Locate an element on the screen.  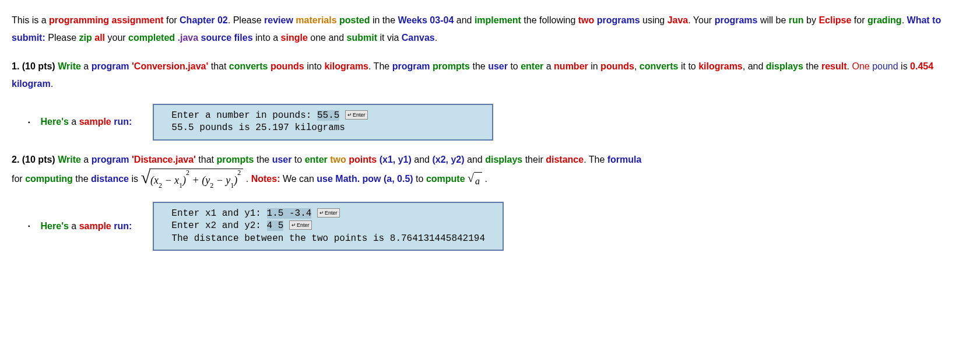
run2-line2-prompt: Enter x2 and y2: is located at coordinates (219, 226).